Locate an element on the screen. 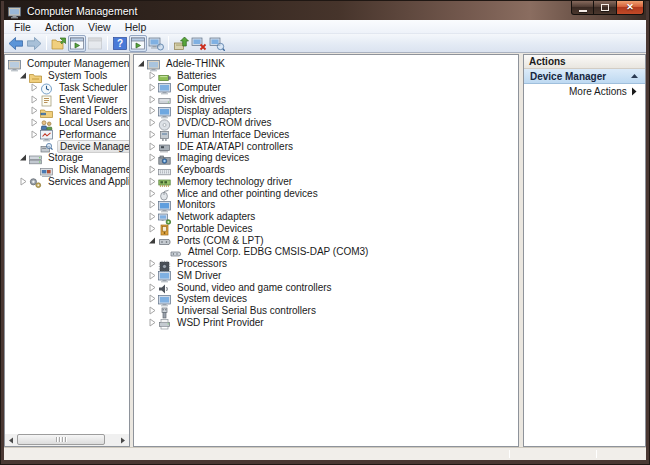 The image size is (650, 465). chevron-up-icon is located at coordinates (634, 76).